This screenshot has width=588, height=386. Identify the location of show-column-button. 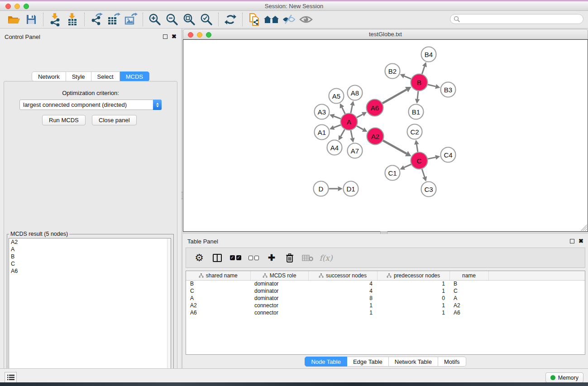
(217, 258).